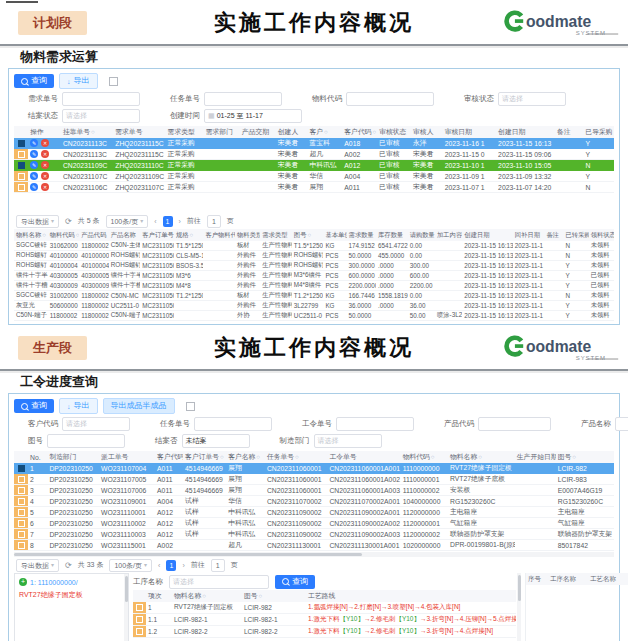 Image resolution: width=628 pixels, height=641 pixels. What do you see at coordinates (314, 306) in the screenshot?
I see `table-row: 灰亚光5060000011800002UC2511-0MC2311050外购件生…` at bounding box center [314, 306].